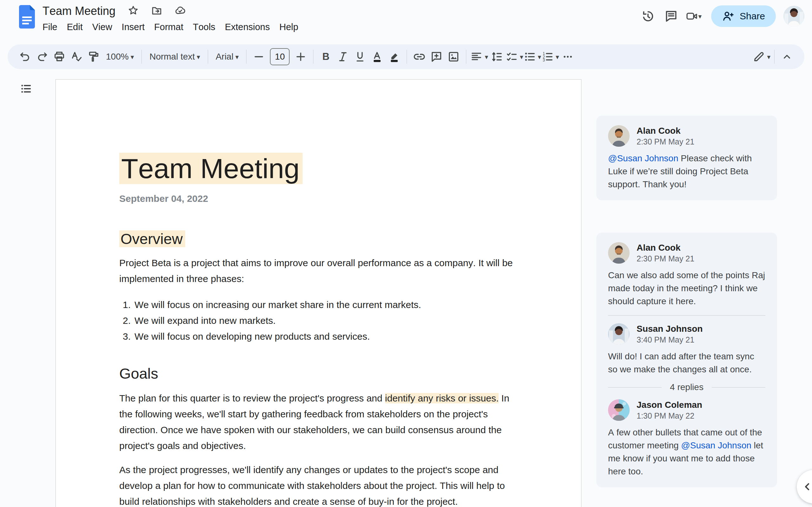 Image resolution: width=812 pixels, height=507 pixels. I want to click on line-spacing-button, so click(497, 57).